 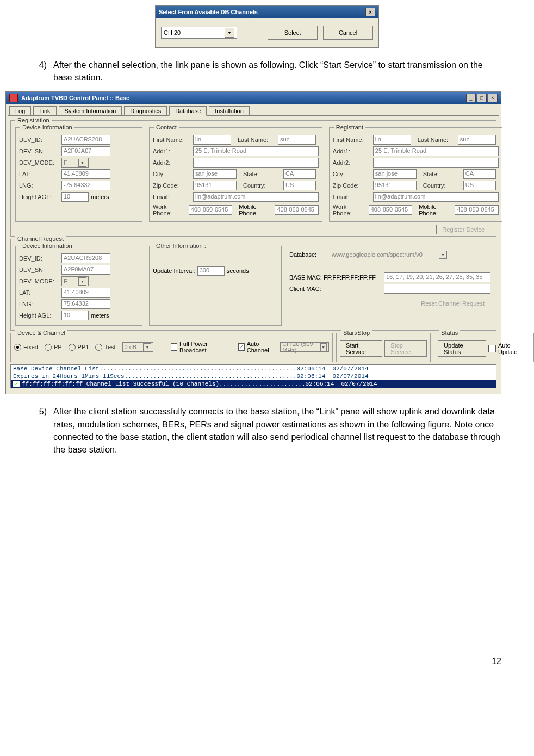 I want to click on tab-diagnostics: Diagnostics, so click(x=146, y=111).